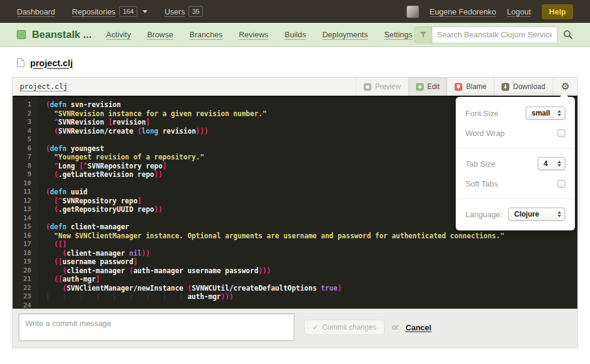 This screenshot has width=590, height=364. Describe the element at coordinates (515, 164) in the screenshot. I see `tab-size-row: Tab Size 4` at that location.